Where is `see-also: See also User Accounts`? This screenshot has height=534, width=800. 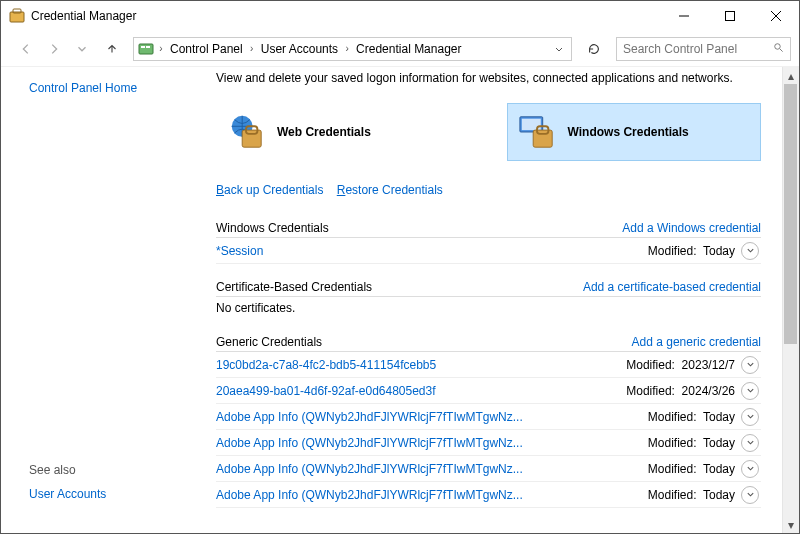
see-also: See also User Accounts is located at coordinates (108, 493).